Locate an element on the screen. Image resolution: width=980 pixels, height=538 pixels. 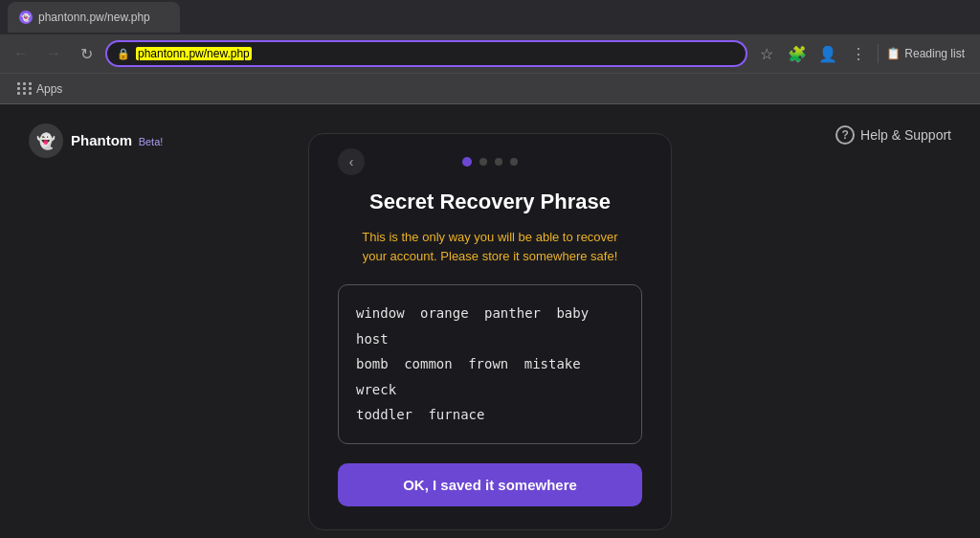
reading-list-section: 📋 Reading list is located at coordinates (924, 54).